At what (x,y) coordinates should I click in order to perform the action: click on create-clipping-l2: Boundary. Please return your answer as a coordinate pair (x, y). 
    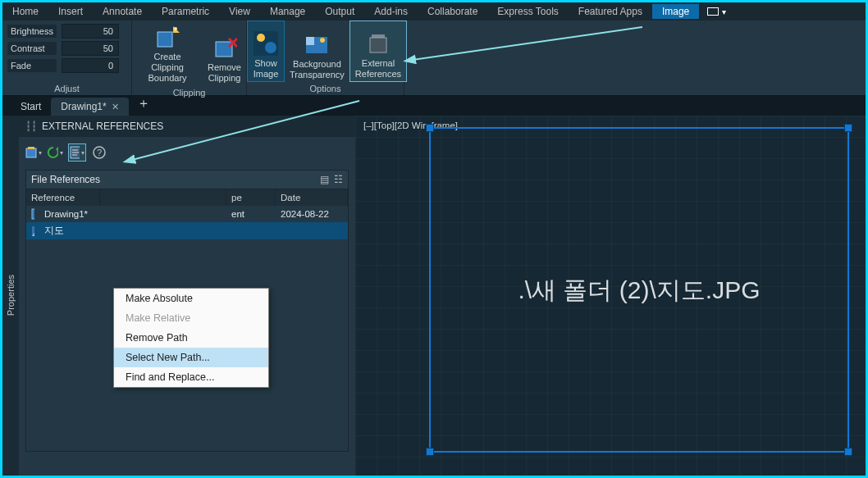
    Looking at the image, I should click on (167, 79).